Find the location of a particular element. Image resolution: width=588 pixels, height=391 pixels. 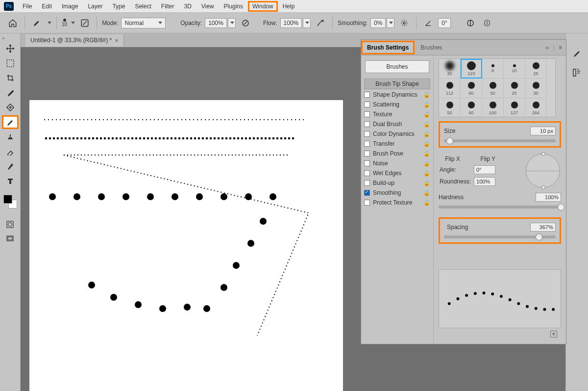

setting-scattering: Scattering🔒 is located at coordinates (397, 104).